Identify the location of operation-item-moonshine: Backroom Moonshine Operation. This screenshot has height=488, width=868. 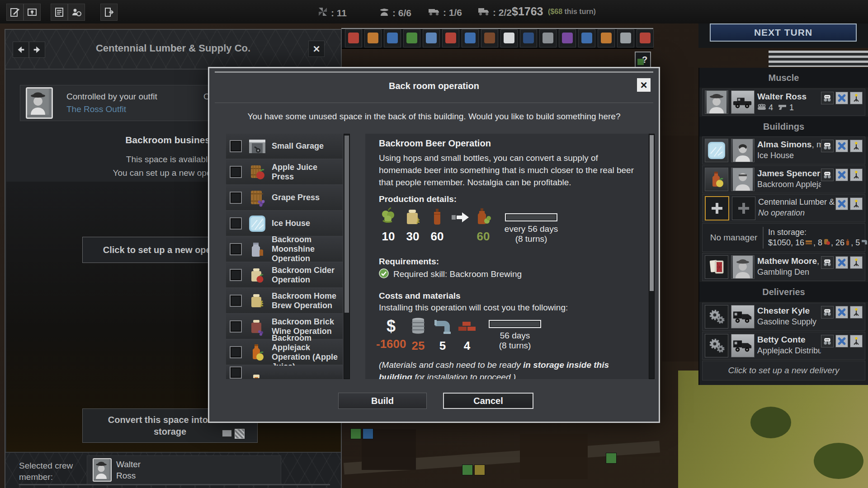
(284, 249).